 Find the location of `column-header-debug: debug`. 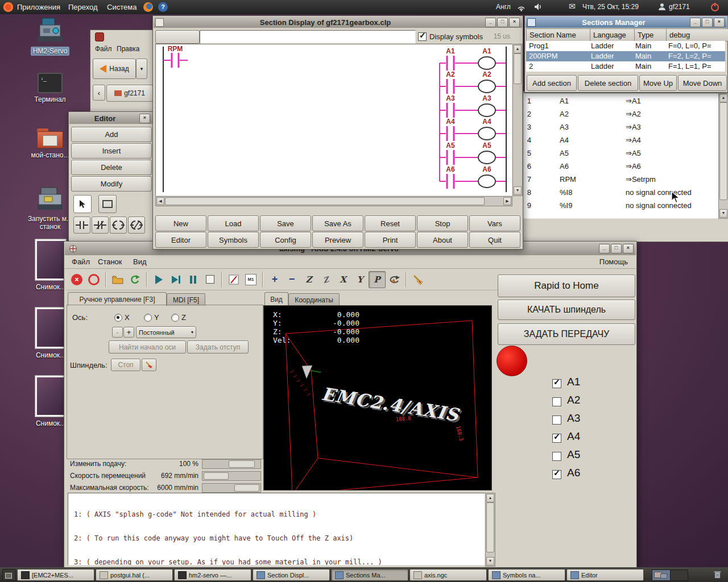

column-header-debug: debug is located at coordinates (697, 35).